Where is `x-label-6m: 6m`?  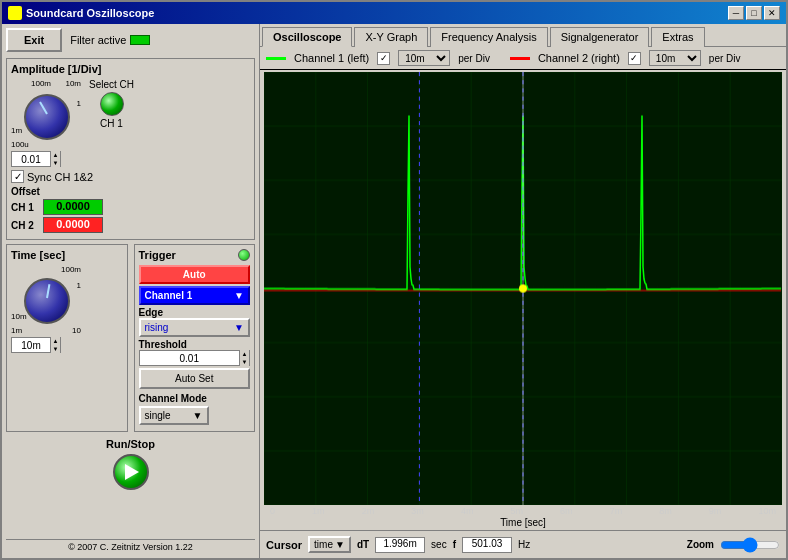 x-label-6m: 6m is located at coordinates (566, 511).